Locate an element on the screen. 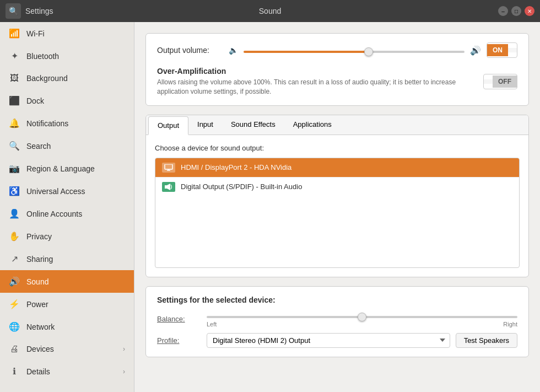 This screenshot has height=392, width=540. over-amp-text: Over-Amplification Allows raising the vo… is located at coordinates (317, 82).